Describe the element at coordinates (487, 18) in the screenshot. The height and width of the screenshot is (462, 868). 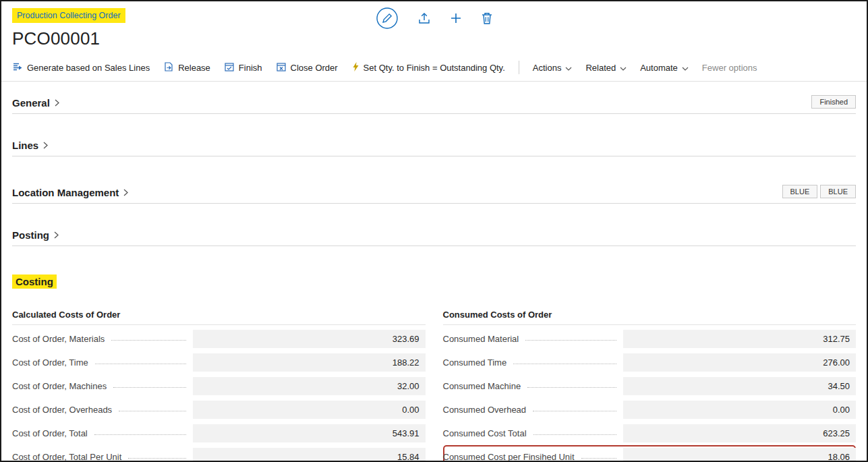
I see `delete-icon` at that location.